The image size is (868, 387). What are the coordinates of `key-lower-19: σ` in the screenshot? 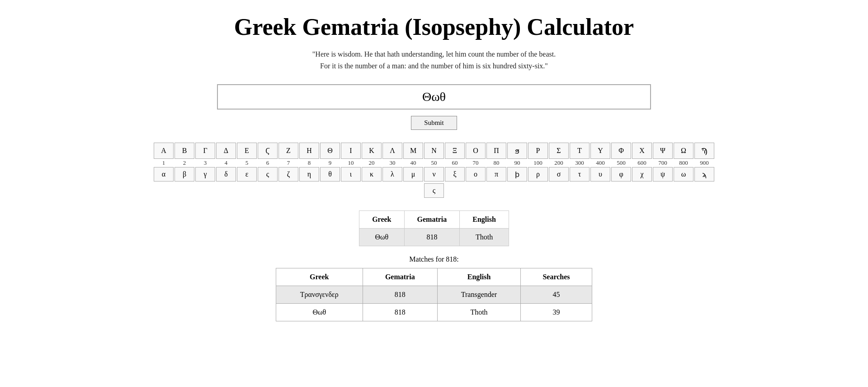 It's located at (559, 174).